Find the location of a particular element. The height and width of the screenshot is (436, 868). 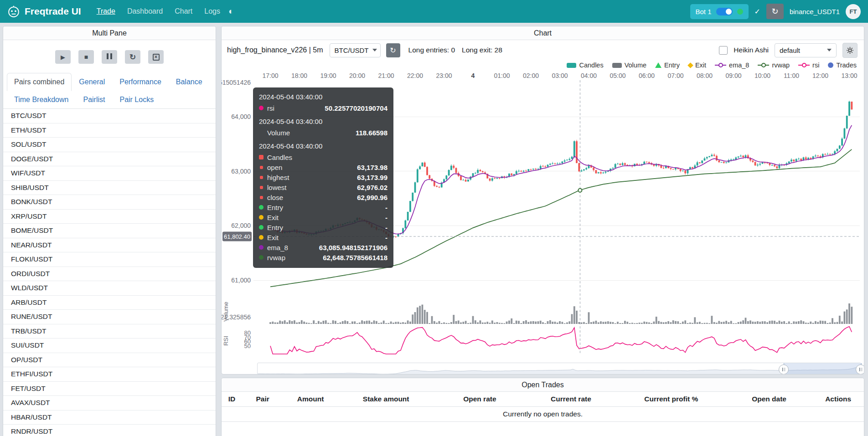

pair-list-item: AVAX/USDT is located at coordinates (109, 403).